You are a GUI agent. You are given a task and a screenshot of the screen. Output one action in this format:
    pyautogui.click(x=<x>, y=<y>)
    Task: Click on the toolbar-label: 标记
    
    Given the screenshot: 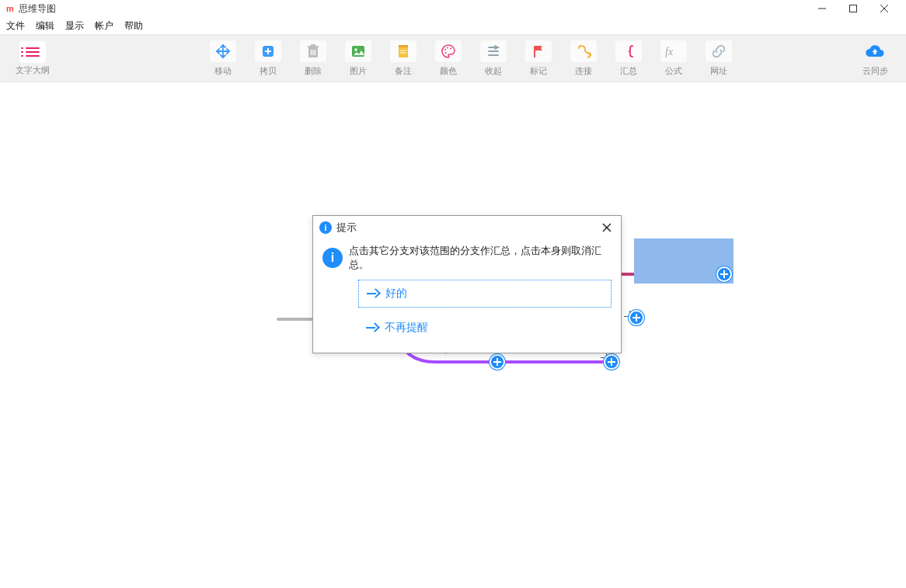 What is the action you would take?
    pyautogui.click(x=538, y=71)
    